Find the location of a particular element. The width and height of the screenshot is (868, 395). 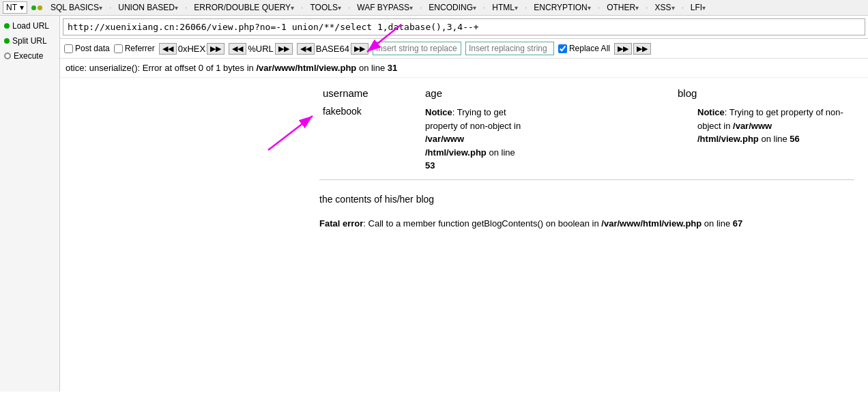

table-divider is located at coordinates (587, 180).